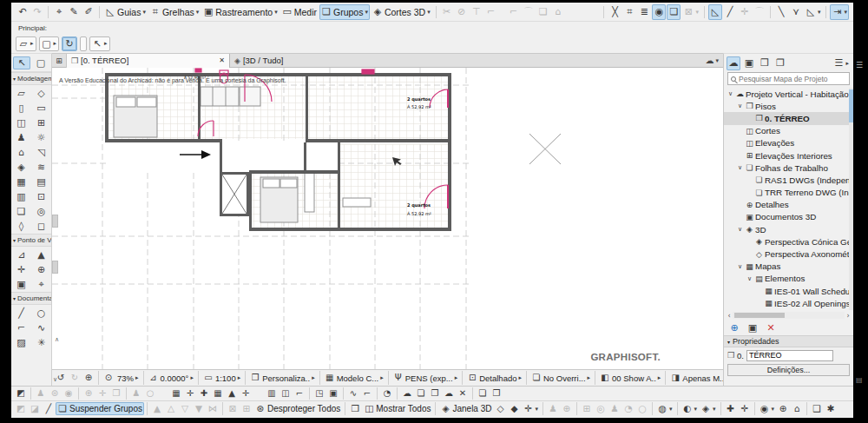 Image resolution: width=868 pixels, height=423 pixels. Describe the element at coordinates (462, 12) in the screenshot. I see `adjust-button: ⊘` at that location.